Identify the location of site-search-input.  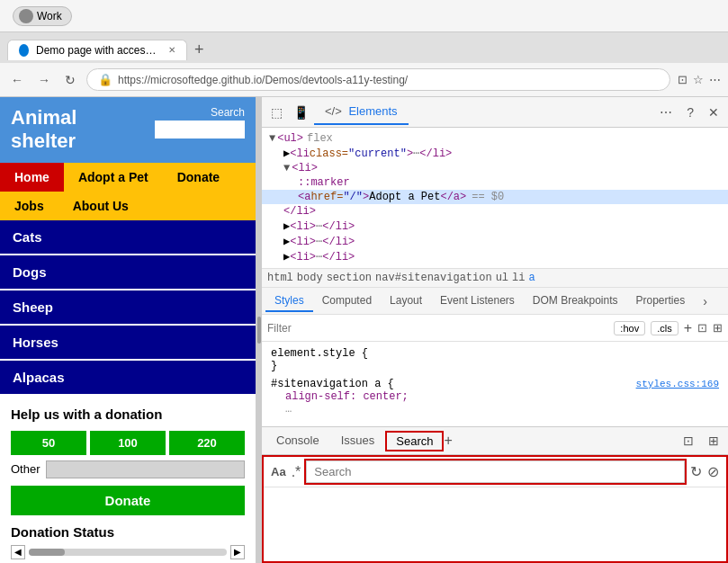
(200, 130).